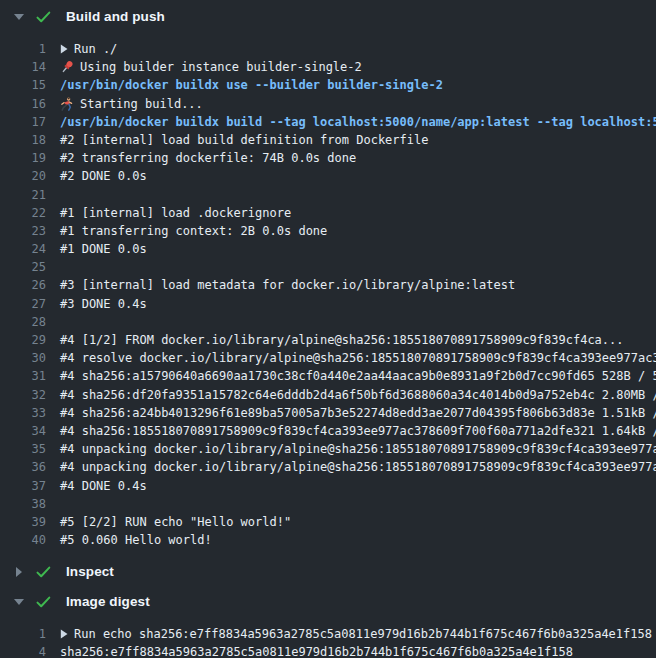 This screenshot has width=656, height=658. I want to click on log-section: Inspect, so click(328, 570).